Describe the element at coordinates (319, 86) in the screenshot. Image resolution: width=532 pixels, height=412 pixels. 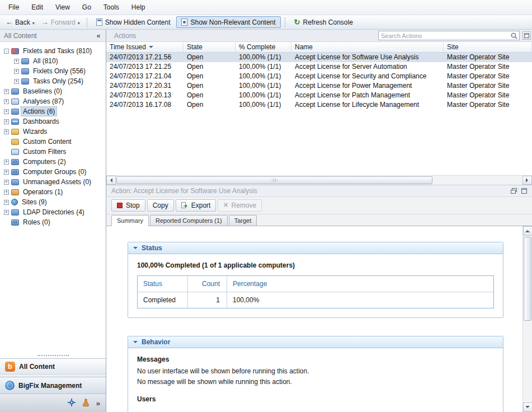
I see `action-row: 24/07/2013 17.20.31 Open 100,00% (1/1) A…` at that location.